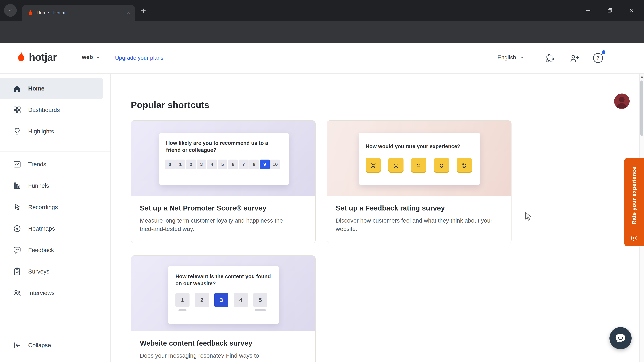 The width and height of the screenshot is (644, 362). What do you see at coordinates (41, 250) in the screenshot?
I see `sidebar-item-label: Feedback` at bounding box center [41, 250].